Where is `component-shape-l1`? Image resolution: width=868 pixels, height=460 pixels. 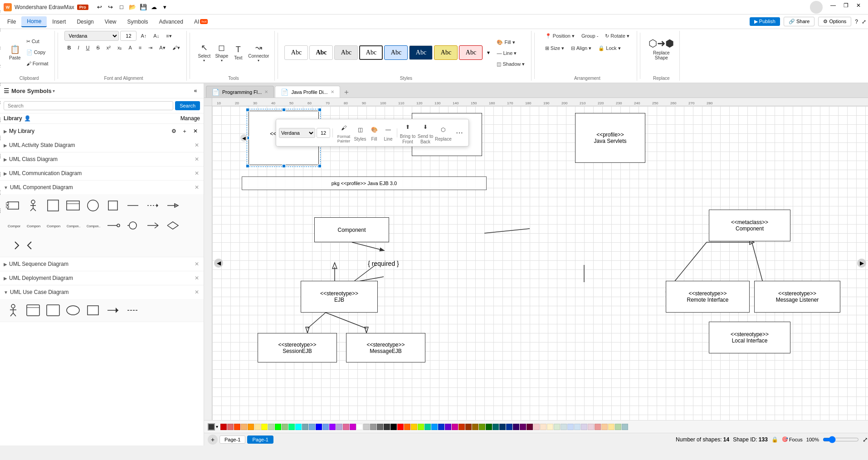
component-shape-l1 is located at coordinates (113, 225).